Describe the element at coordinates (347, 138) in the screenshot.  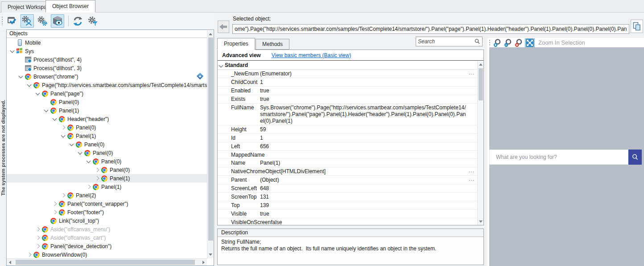
I see `property-row: Id1` at that location.